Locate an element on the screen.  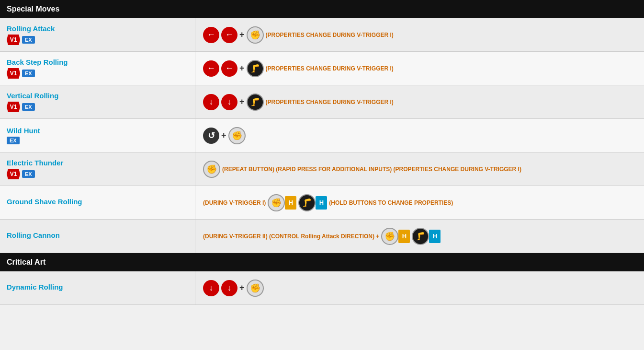
move-name-col: Wild Hunt EX is located at coordinates (98, 135).